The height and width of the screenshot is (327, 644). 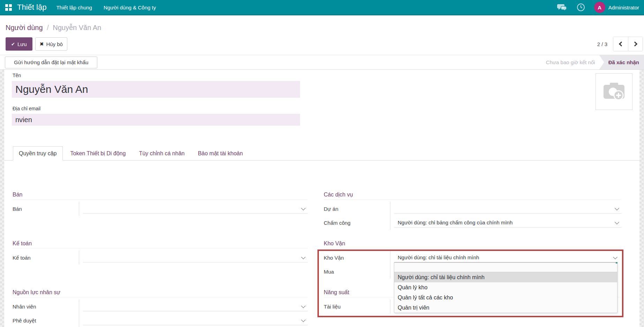 I want to click on left-transparency-strip, so click(x=2, y=198).